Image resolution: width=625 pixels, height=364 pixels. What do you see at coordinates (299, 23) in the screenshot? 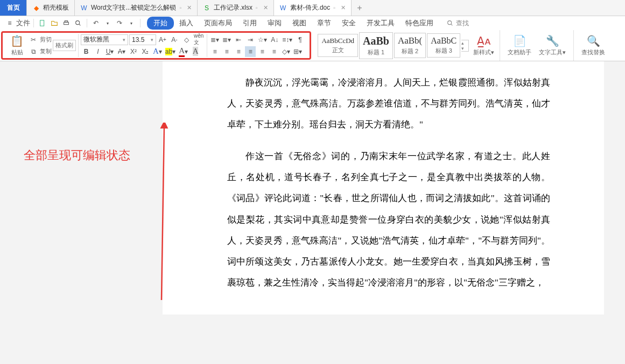
I see `menu-view: 视图` at bounding box center [299, 23].